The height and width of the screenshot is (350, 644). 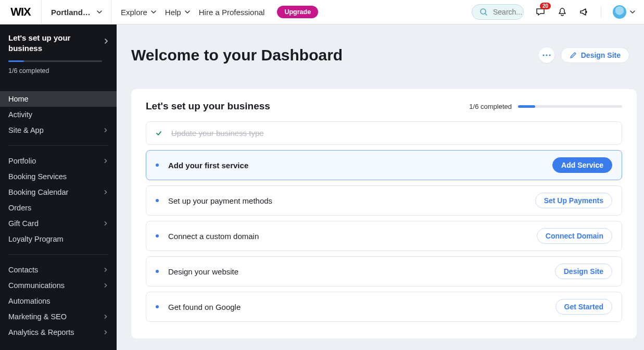 I want to click on setup-step-first-svc: Add your first serviceAdd Service, so click(x=384, y=165).